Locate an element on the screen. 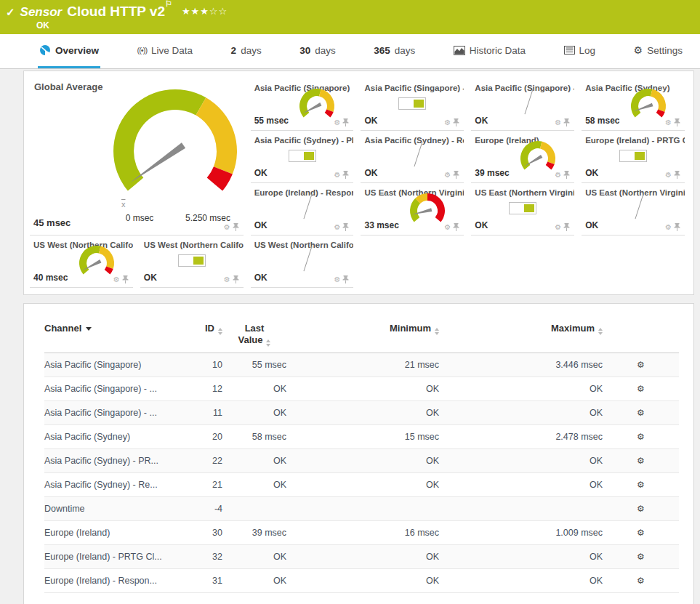 The image size is (700, 604). channel-tile: Asia Pacific (Sydney) - Respo...OK⚙ is located at coordinates (412, 157).